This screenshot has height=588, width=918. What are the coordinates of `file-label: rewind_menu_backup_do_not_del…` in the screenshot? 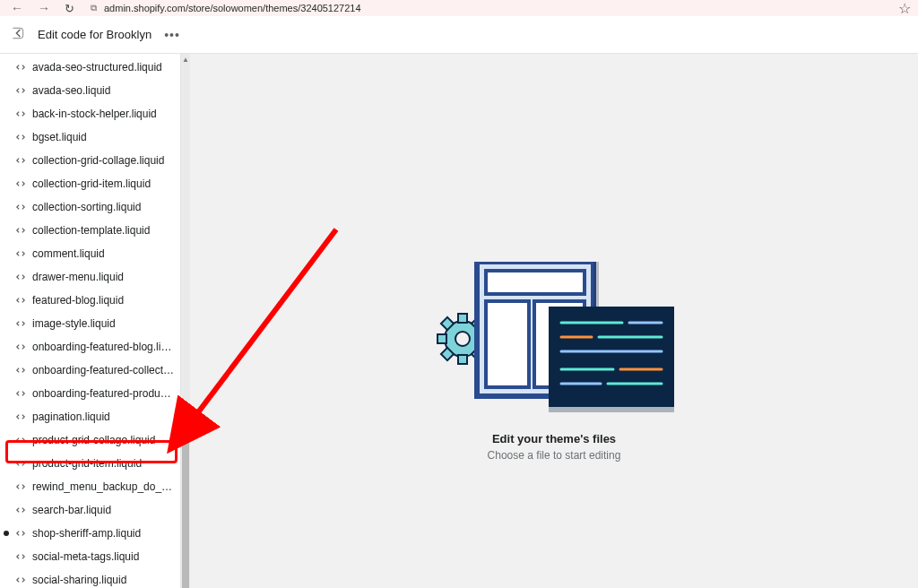 It's located at (104, 487).